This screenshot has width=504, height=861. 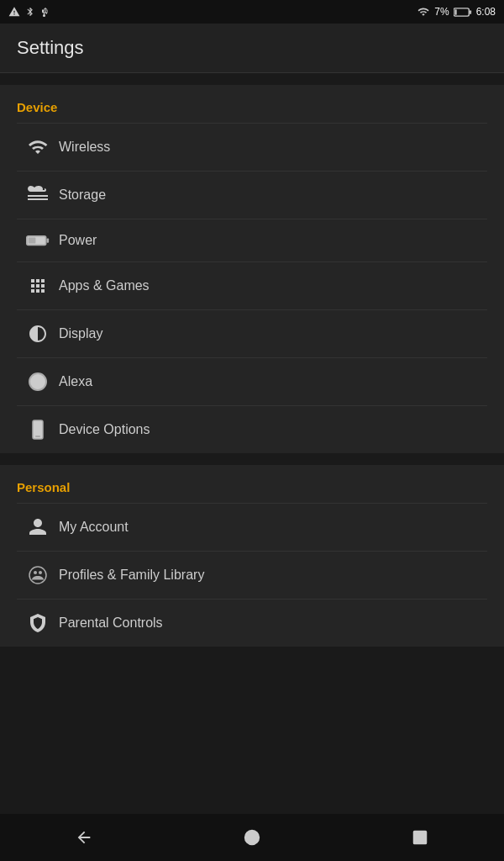 I want to click on display-icon, so click(x=38, y=334).